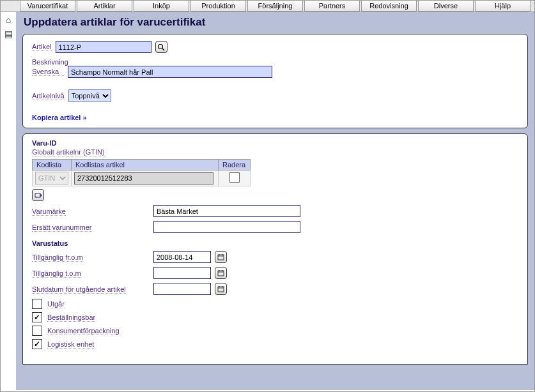 The image size is (535, 392). I want to click on menu-hjalp: Hjälp, so click(502, 6).